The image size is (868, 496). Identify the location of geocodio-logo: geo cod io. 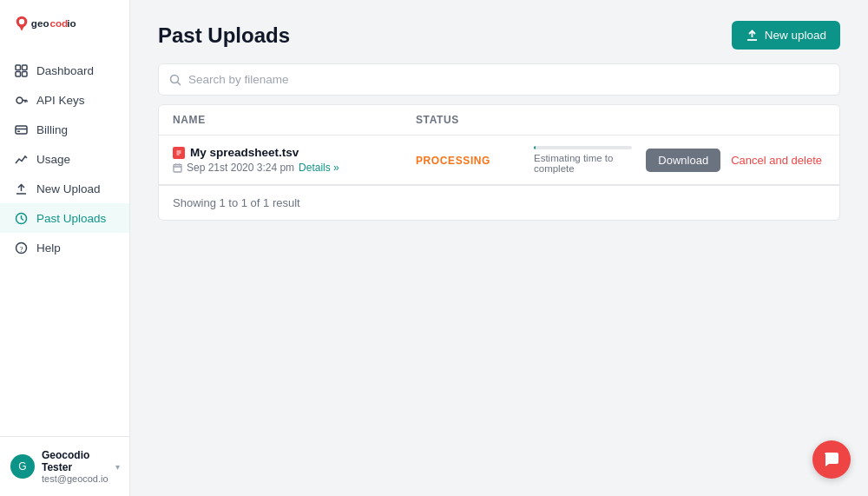
(53, 24).